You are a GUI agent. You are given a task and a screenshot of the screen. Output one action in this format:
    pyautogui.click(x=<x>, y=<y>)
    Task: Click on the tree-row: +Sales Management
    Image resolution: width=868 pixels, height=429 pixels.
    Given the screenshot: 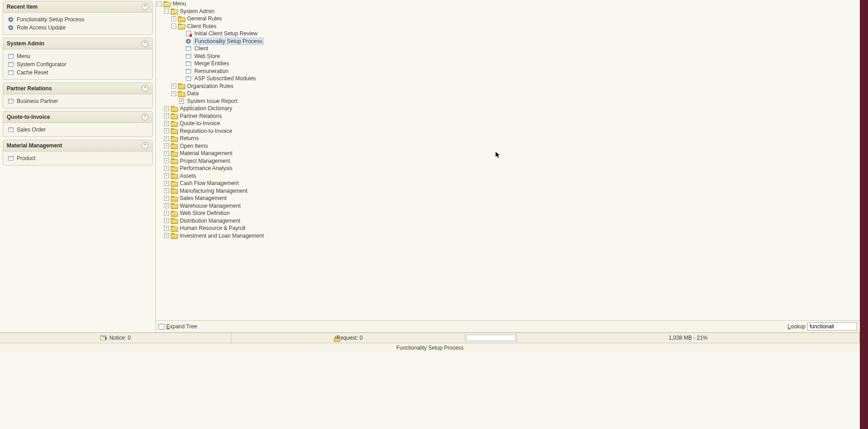 What is the action you would take?
    pyautogui.click(x=508, y=199)
    